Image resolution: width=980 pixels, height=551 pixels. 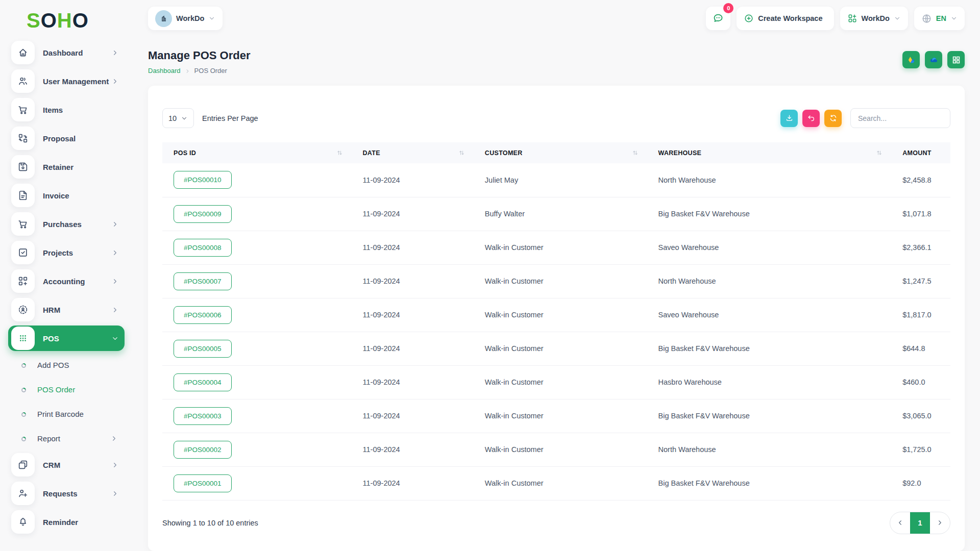 What do you see at coordinates (789, 118) in the screenshot?
I see `download-button` at bounding box center [789, 118].